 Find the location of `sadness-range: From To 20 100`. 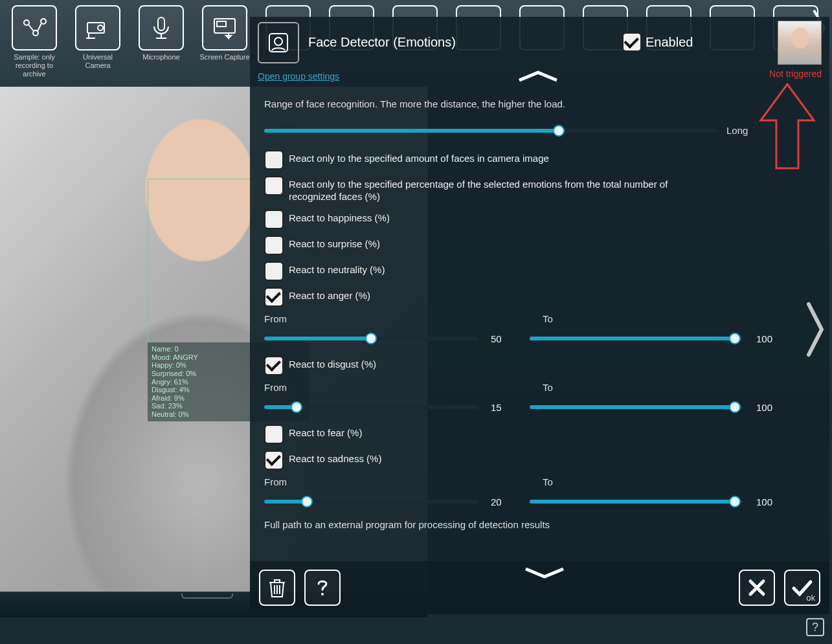

sadness-range: From To 20 100 is located at coordinates (540, 492).